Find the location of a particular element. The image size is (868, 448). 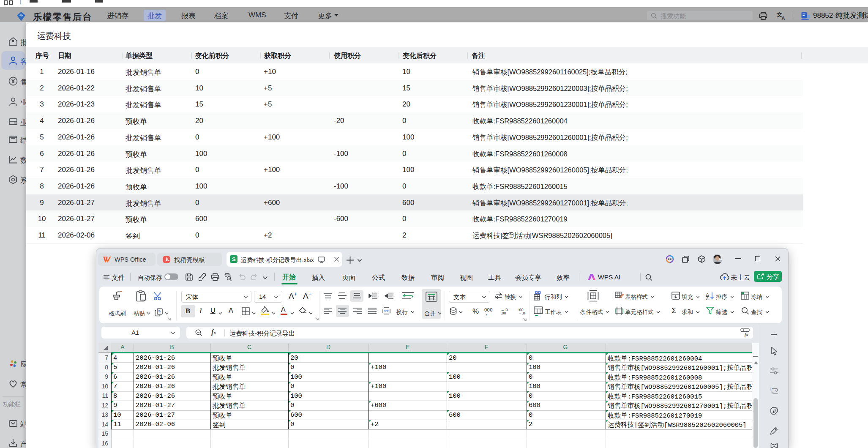

svg-text: →.0 is located at coordinates (521, 313).